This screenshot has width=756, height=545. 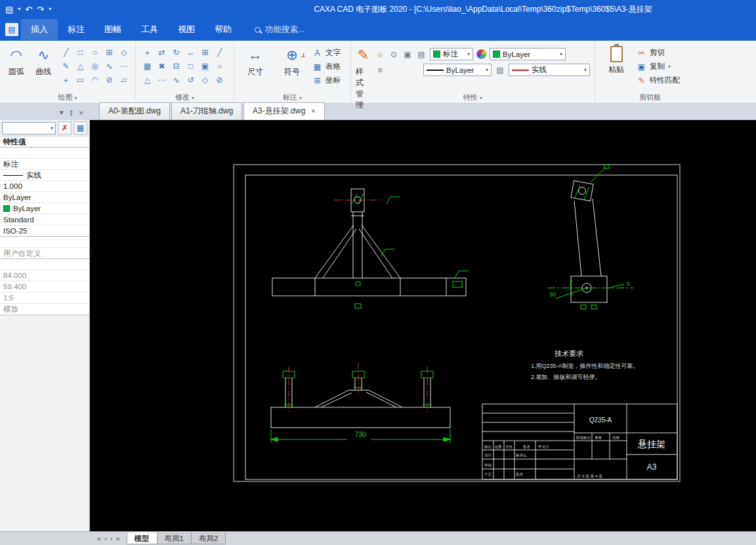 What do you see at coordinates (123, 80) in the screenshot?
I see `tool-icon: ▱` at bounding box center [123, 80].